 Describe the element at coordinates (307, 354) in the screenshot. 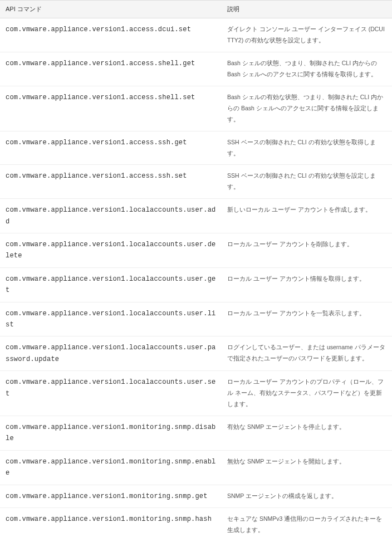

I see `description-cell: ログインしているユーザー、または username パラメータで指定されたユーザ…` at that location.